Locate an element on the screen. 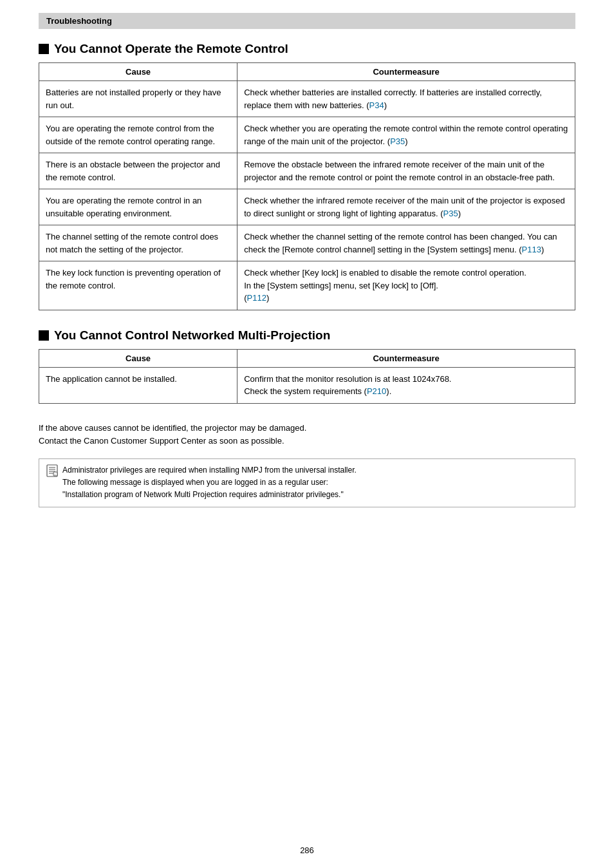 The width and height of the screenshot is (614, 868). table-row: Batteries are not installed properly or … is located at coordinates (308, 99).